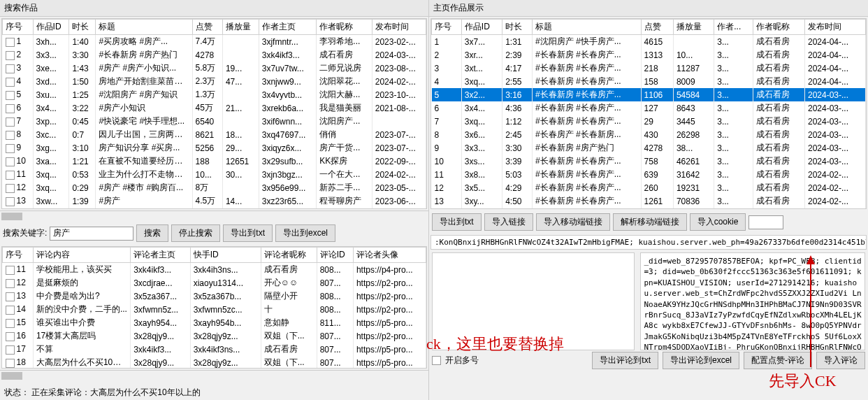 This screenshot has width=868, height=400. I want to click on column-header: 评论ID, so click(335, 255).